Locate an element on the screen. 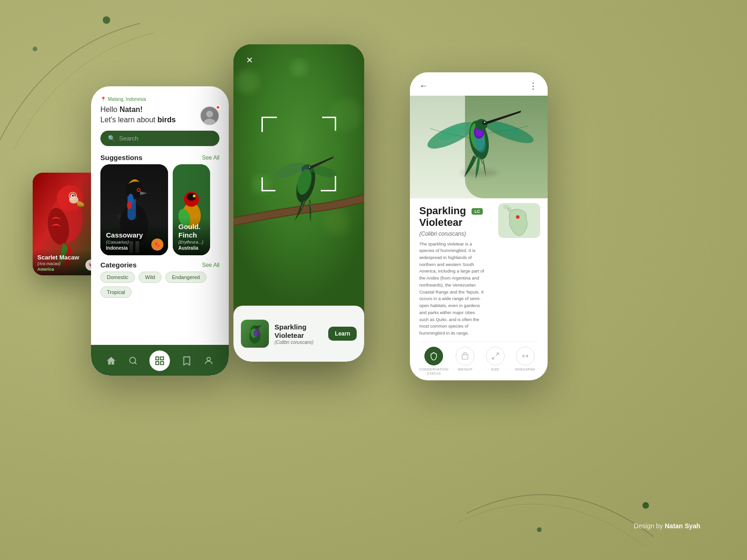 The height and width of the screenshot is (560, 747). nav-search is located at coordinates (133, 361).